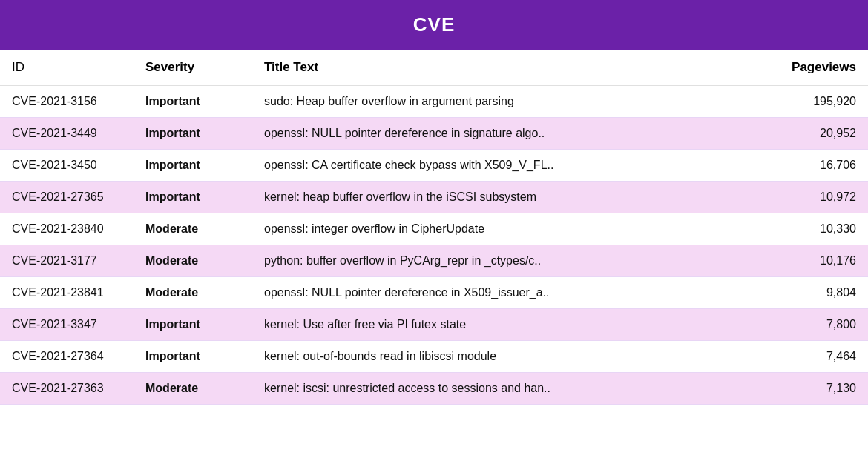 Image resolution: width=868 pixels, height=458 pixels. I want to click on cell-id: CVE-2021-23841, so click(67, 293).